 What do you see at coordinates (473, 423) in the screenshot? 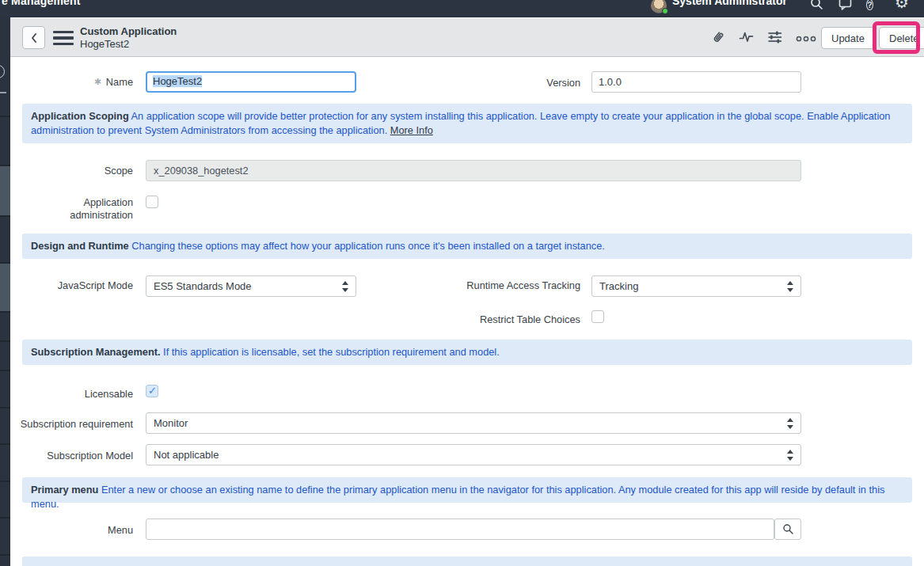
I see `subscription-requirement-select: Monitor` at bounding box center [473, 423].